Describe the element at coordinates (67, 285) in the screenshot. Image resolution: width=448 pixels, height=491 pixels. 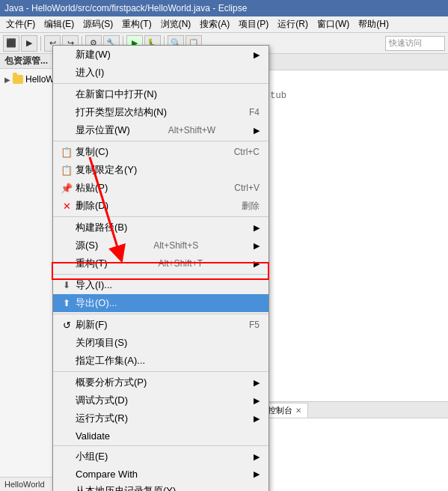
I see `import-icon: ⬇` at that location.